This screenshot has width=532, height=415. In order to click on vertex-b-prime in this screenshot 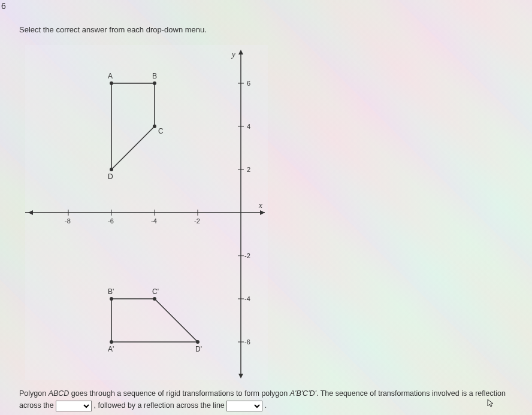, I will do `click(111, 299)`.